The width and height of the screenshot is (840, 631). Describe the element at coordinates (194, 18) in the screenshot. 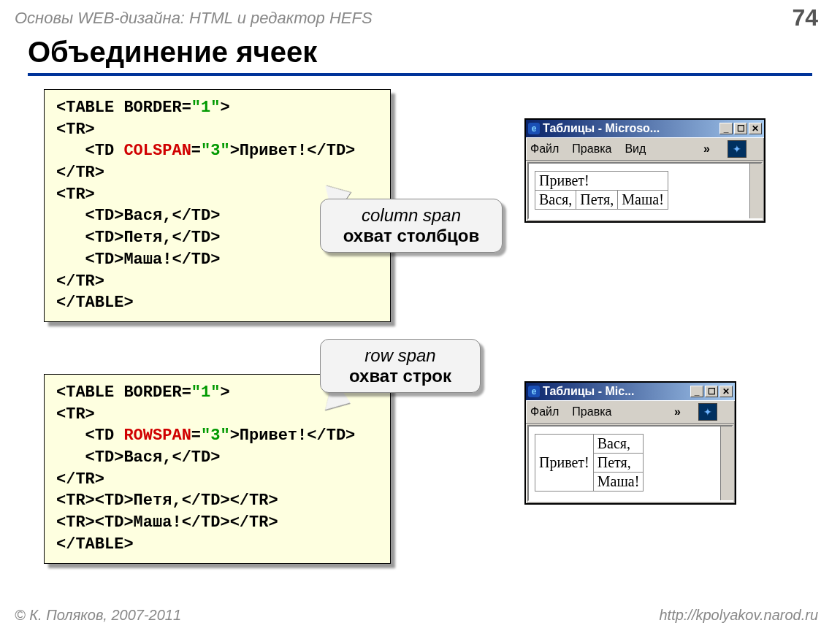

I see `course-title: Основы WEB-дизайна: HTML и редактор HEFS` at that location.